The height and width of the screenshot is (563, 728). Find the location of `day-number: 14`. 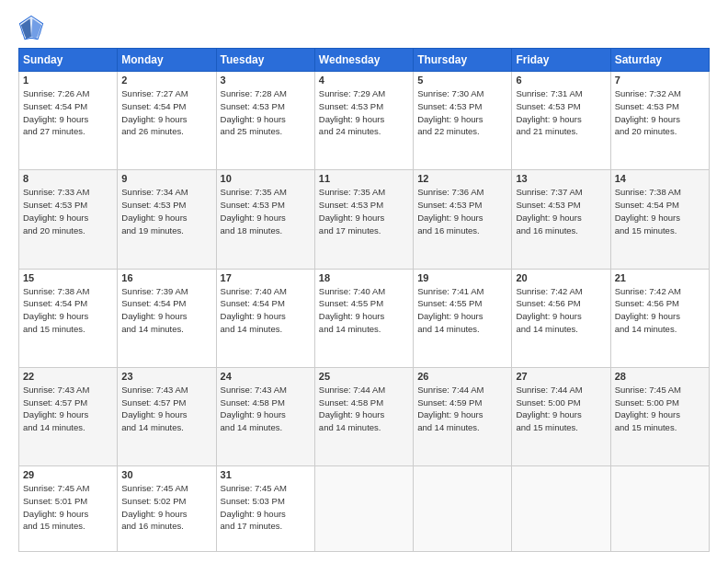

day-number: 14 is located at coordinates (660, 178).